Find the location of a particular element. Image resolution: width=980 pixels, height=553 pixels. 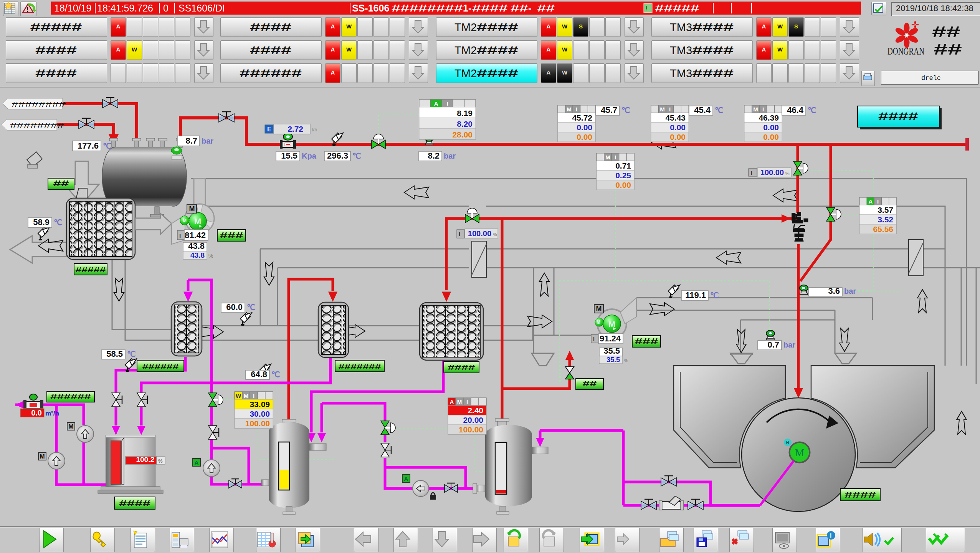

svg-text: 1- is located at coordinates (467, 8).